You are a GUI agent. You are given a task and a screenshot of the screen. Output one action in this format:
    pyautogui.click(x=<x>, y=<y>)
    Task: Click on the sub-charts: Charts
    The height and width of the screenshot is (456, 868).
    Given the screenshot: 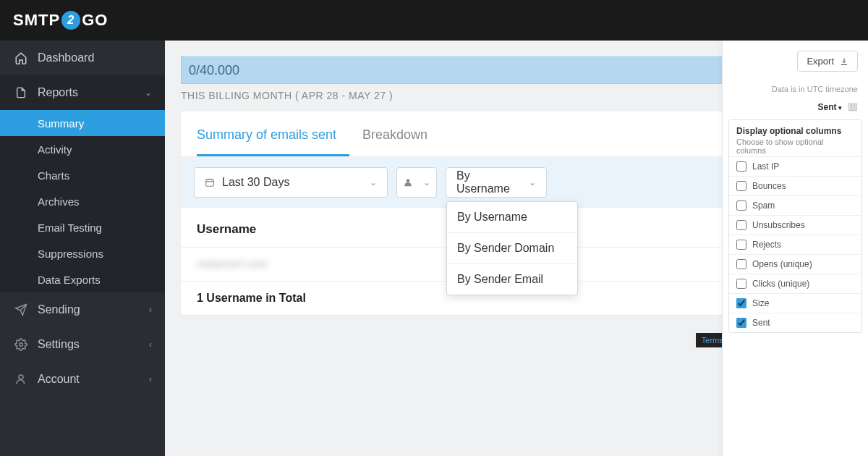 What is the action you would take?
    pyautogui.click(x=82, y=175)
    